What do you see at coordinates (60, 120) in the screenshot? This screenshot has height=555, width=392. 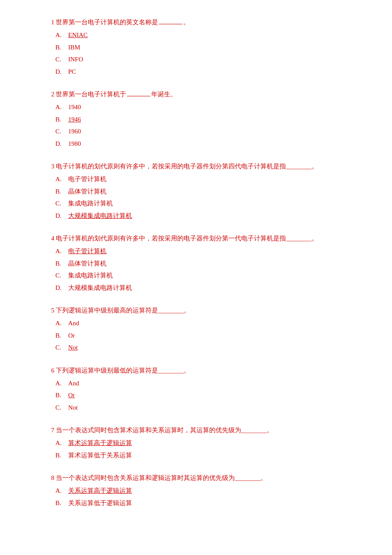 I see `option-label-2-2: B.` at bounding box center [60, 120].